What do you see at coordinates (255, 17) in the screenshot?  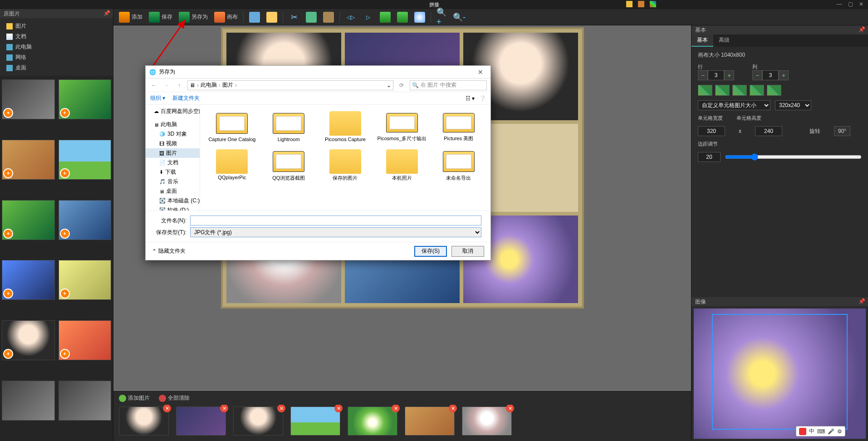 I see `print-button` at bounding box center [255, 17].